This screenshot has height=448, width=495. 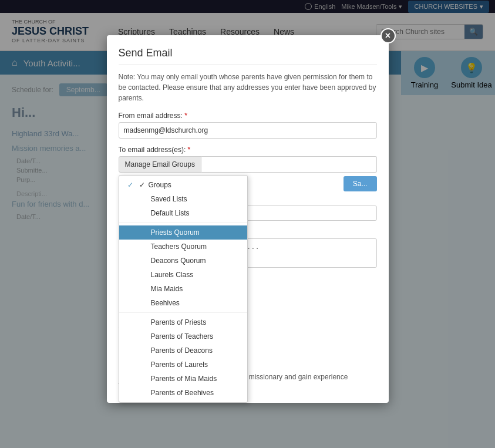 I want to click on parents-of-teachers-label: Parents of Teachers, so click(x=182, y=336).